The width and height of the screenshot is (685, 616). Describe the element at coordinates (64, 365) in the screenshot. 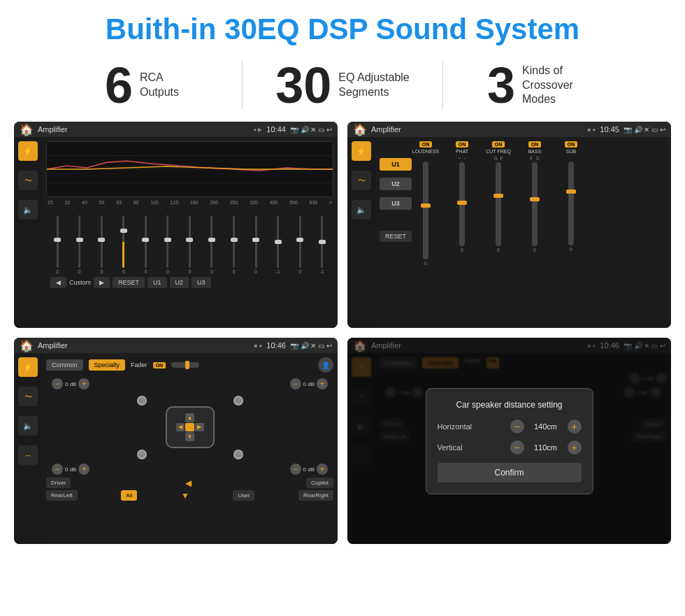

I see `fader-common-btn: Common` at that location.